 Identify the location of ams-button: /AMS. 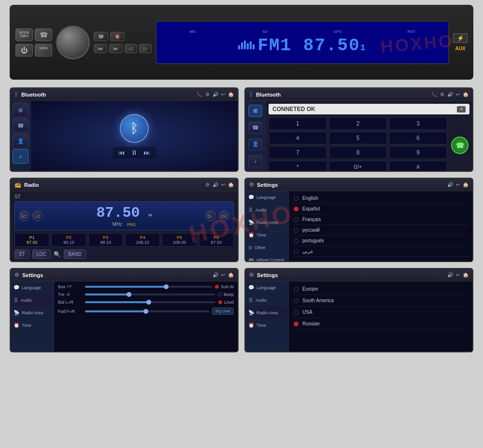
(43, 50).